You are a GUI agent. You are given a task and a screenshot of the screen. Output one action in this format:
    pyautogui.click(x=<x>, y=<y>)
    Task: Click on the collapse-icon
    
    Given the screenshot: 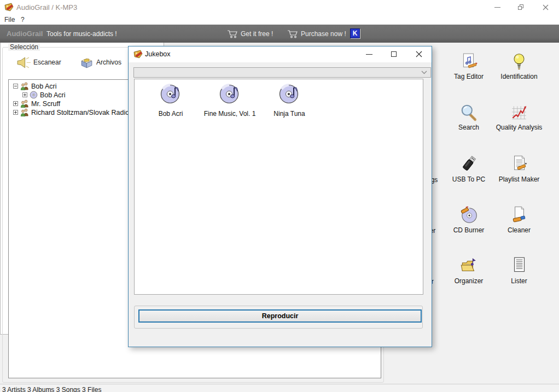 What is the action you would take?
    pyautogui.click(x=15, y=86)
    